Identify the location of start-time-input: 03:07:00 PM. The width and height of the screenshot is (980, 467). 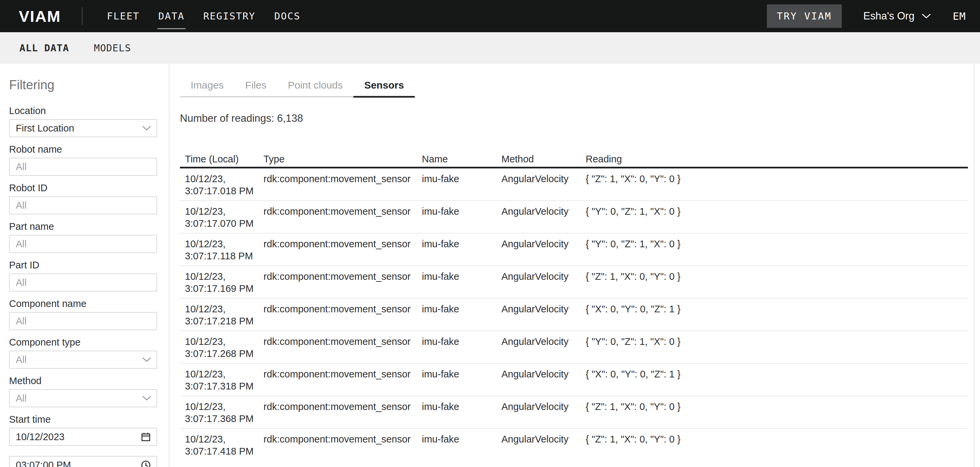
(83, 462).